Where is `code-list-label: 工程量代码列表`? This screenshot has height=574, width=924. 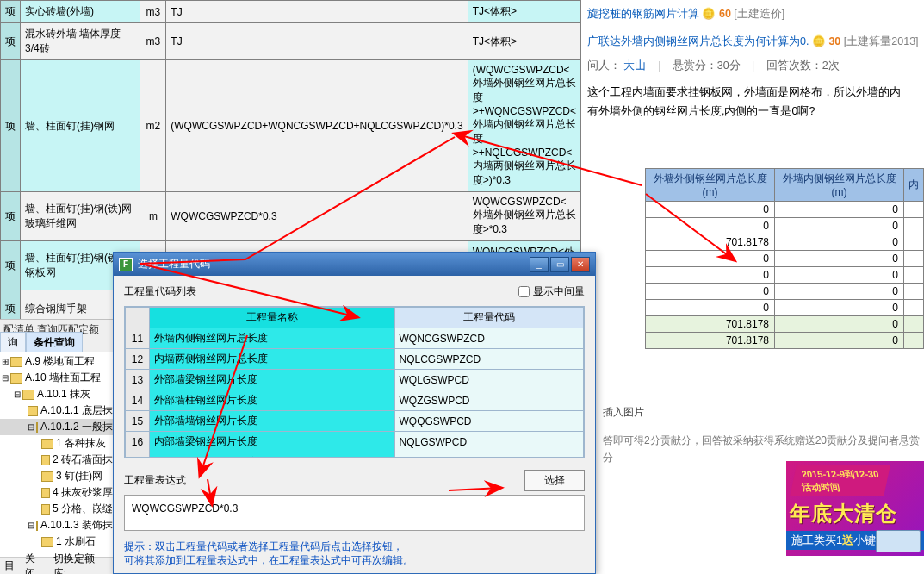 code-list-label: 工程量代码列表 is located at coordinates (160, 291).